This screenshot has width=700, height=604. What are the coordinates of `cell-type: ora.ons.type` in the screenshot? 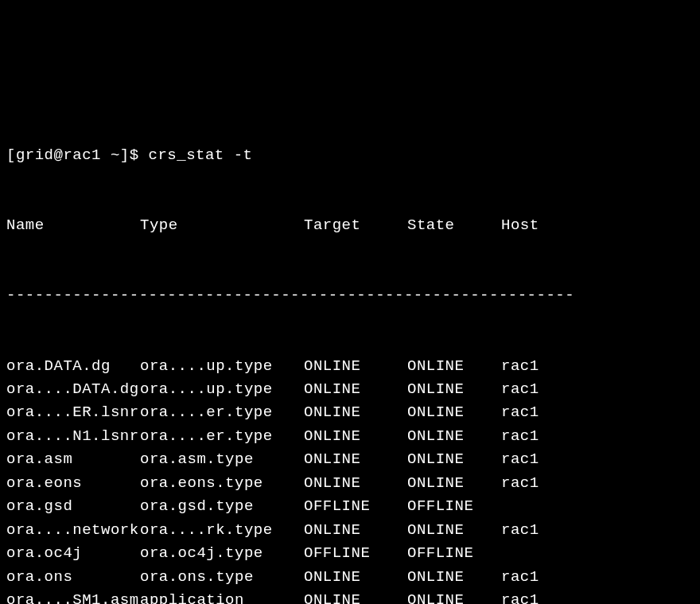 It's located at (222, 578).